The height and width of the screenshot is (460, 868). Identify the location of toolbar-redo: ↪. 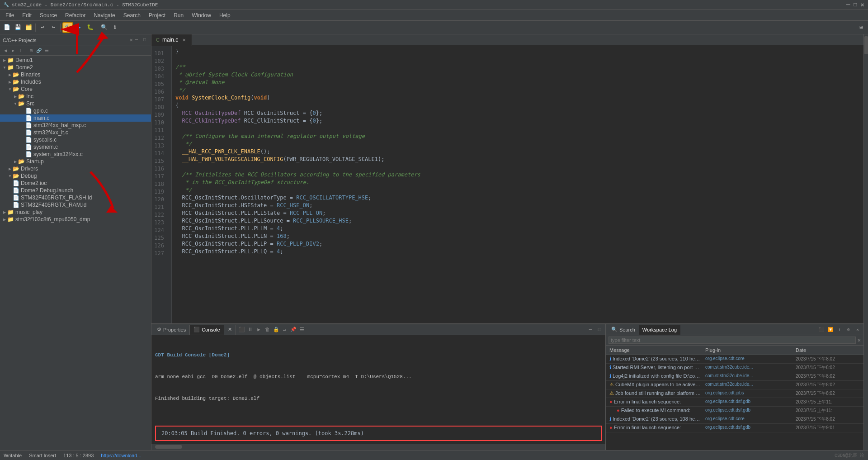
(53, 28).